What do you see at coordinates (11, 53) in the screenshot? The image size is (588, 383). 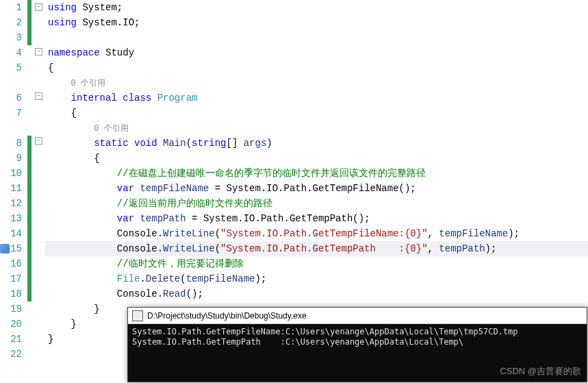 I see `line-number: 4` at bounding box center [11, 53].